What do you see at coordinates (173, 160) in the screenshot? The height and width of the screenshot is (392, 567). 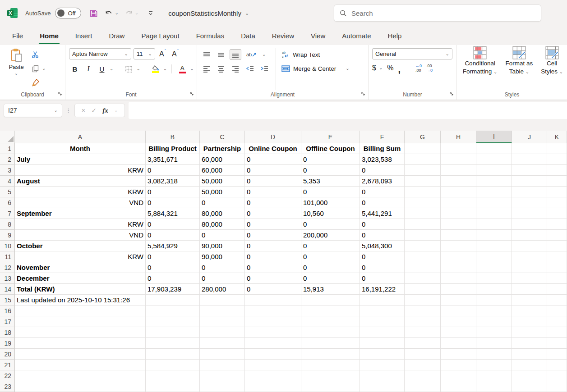 I see `cell-B2: 3,351,671` at bounding box center [173, 160].